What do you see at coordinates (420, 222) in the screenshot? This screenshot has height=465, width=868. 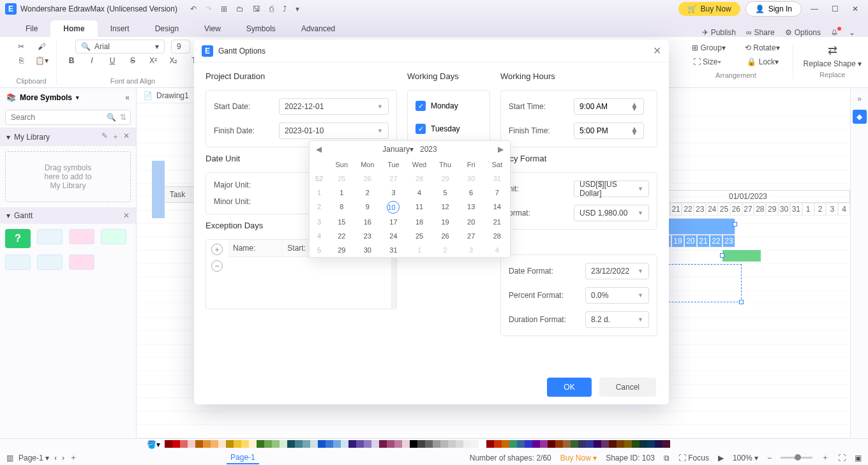 I see `calendar-day: 18` at bounding box center [420, 222].